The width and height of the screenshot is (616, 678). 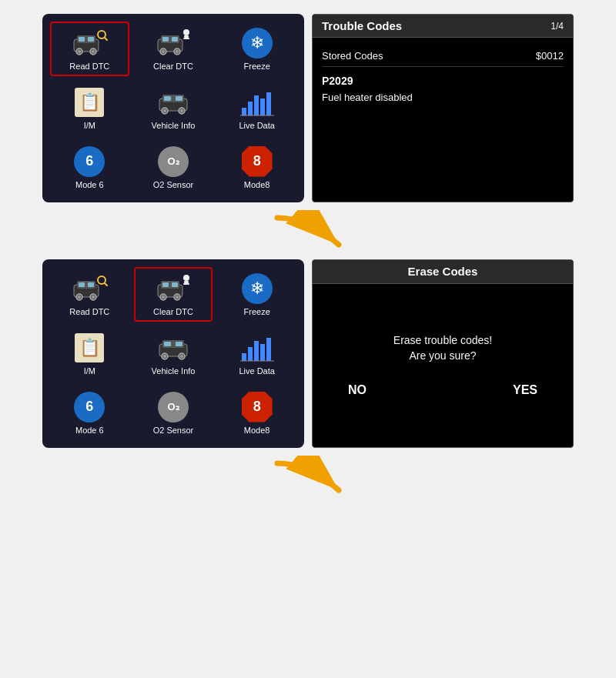 What do you see at coordinates (557, 26) in the screenshot?
I see `trouble-codes-page: 1/4` at bounding box center [557, 26].